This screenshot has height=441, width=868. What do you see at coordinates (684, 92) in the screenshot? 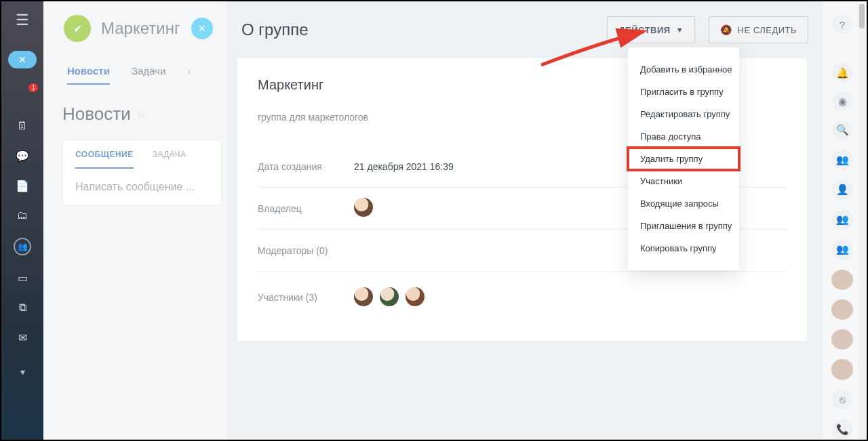
I see `actions-menu-item: Пригласить в группу` at bounding box center [684, 92].